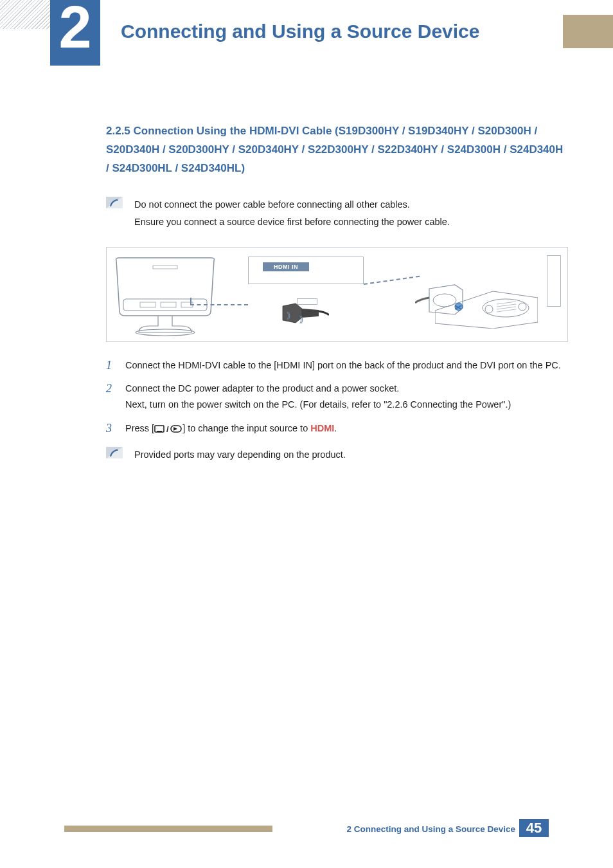 The image size is (613, 868). What do you see at coordinates (75, 28) in the screenshot?
I see `chapter-number: 2` at bounding box center [75, 28].